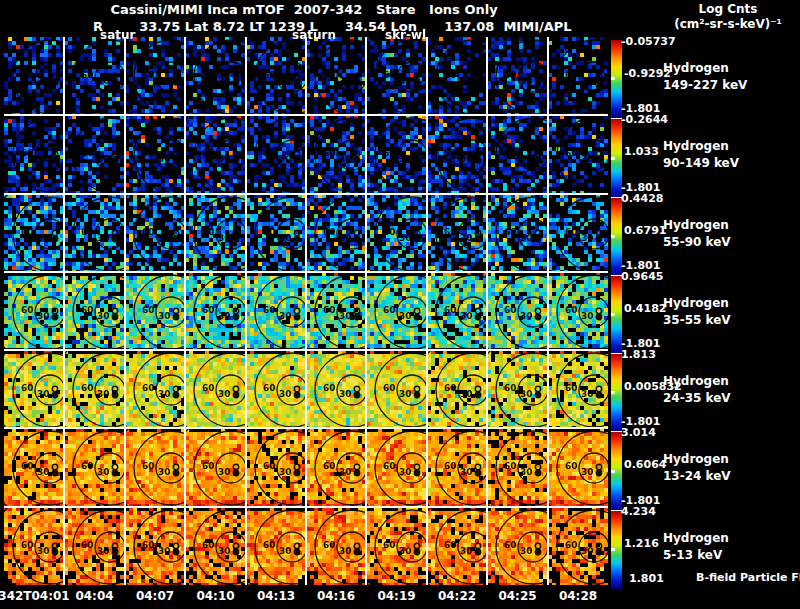 This screenshot has width=800, height=609. Describe the element at coordinates (638, 354) in the screenshot. I see `colorbar-max-value: 1.813` at that location.